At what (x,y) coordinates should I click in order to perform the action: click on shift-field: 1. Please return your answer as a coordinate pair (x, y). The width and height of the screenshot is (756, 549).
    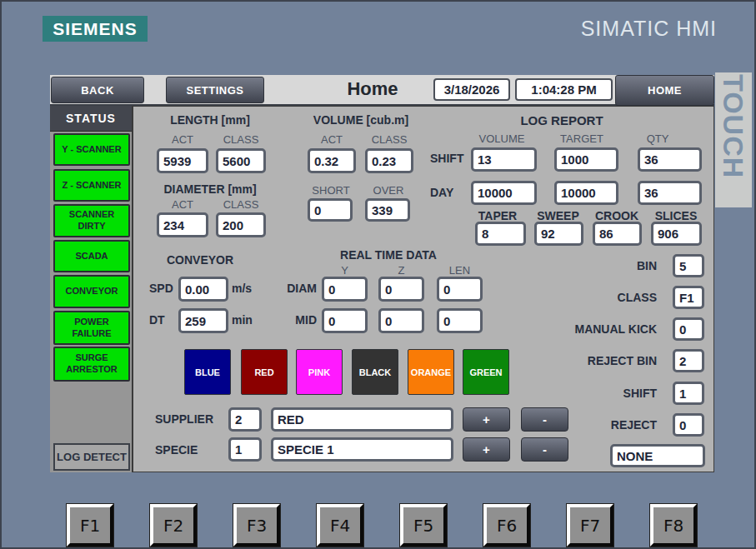
    Looking at the image, I should click on (688, 393).